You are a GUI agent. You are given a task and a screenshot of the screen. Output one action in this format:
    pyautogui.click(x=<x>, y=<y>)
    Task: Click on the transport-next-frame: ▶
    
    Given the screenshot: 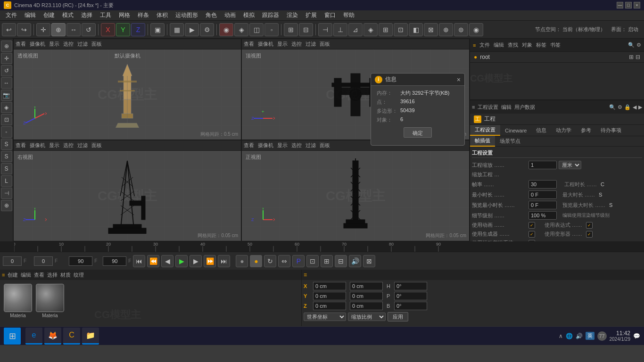 What is the action you would take?
    pyautogui.click(x=196, y=261)
    